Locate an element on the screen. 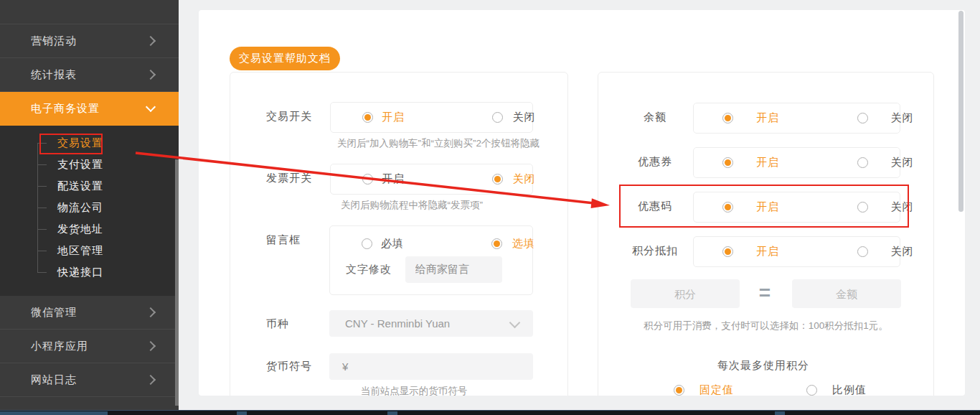 The image size is (980, 415). submenu-item-logistics-company: 物流公司 is located at coordinates (89, 208).